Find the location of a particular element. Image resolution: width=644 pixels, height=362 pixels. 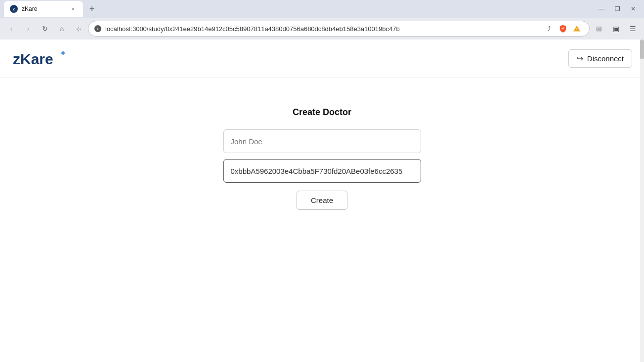

form-title: Create Doctor is located at coordinates (322, 113).